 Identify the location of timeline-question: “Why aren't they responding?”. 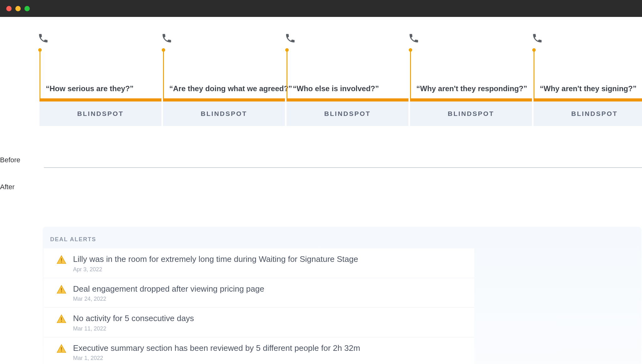
(472, 89).